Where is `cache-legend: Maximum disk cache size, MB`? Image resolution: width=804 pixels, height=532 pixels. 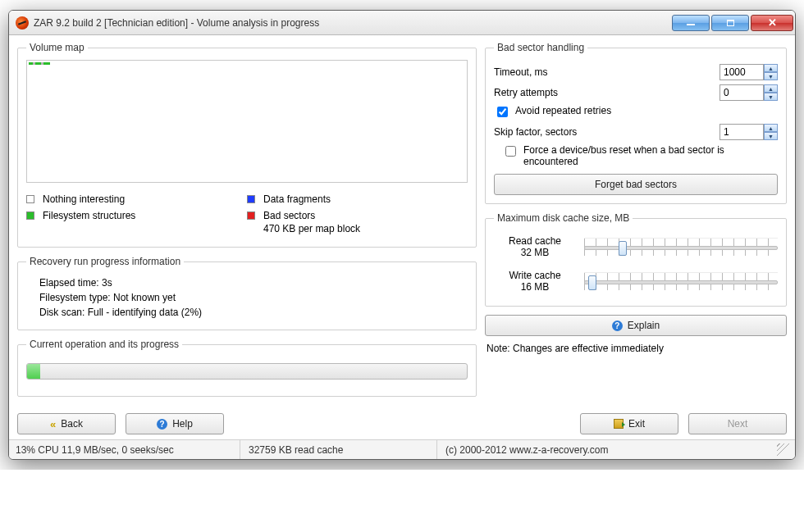 cache-legend: Maximum disk cache size, MB is located at coordinates (563, 218).